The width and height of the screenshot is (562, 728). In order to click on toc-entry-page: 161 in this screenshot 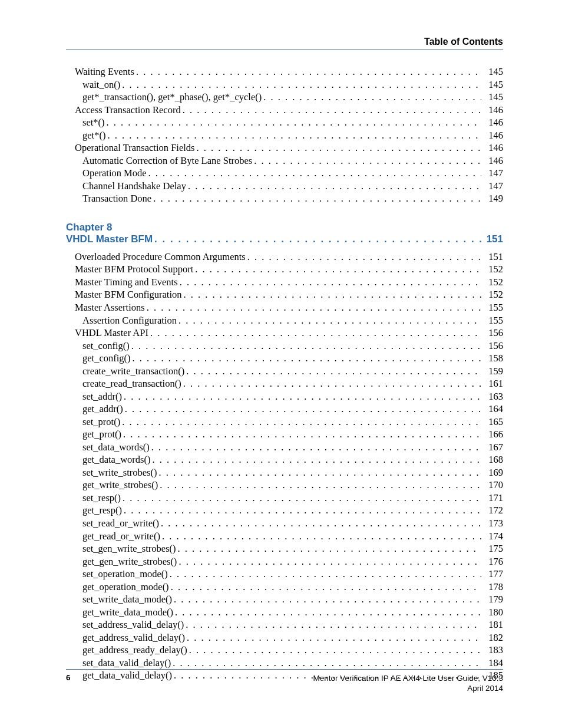, I will do `click(493, 384)`.